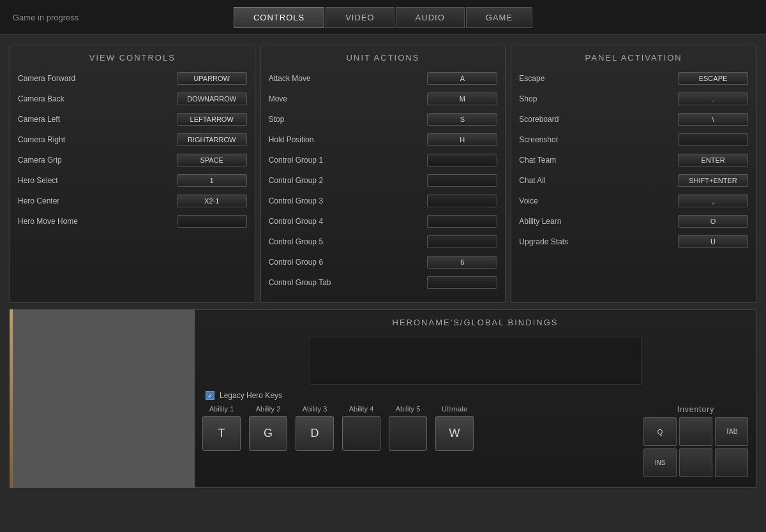 The width and height of the screenshot is (766, 532). I want to click on chat-team-label: Chat Team, so click(599, 160).